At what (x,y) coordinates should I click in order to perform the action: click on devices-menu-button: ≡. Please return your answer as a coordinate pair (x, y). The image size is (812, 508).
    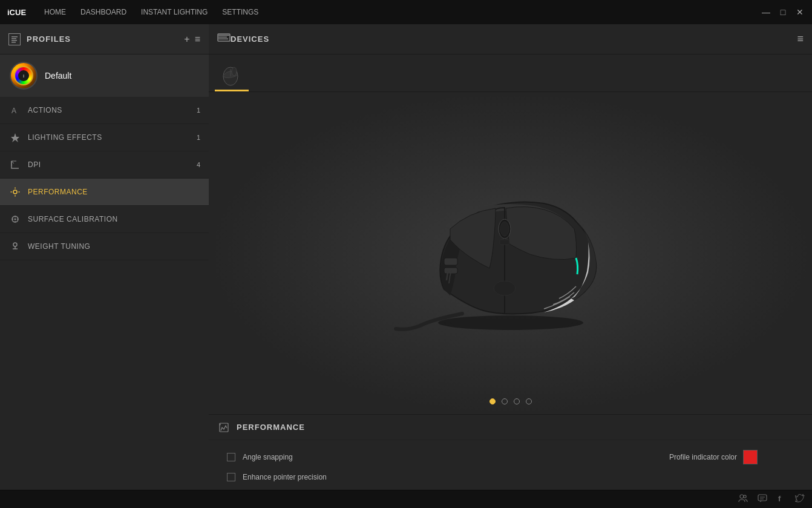
    Looking at the image, I should click on (800, 39).